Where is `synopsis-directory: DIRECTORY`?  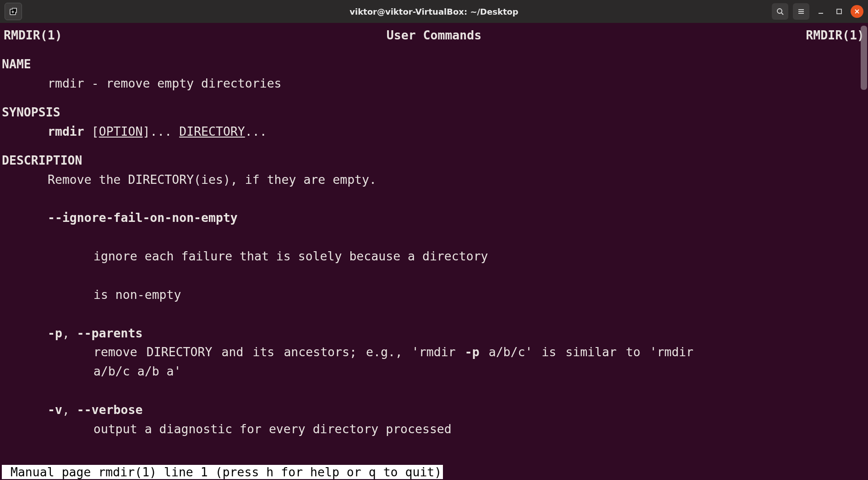 synopsis-directory: DIRECTORY is located at coordinates (212, 131).